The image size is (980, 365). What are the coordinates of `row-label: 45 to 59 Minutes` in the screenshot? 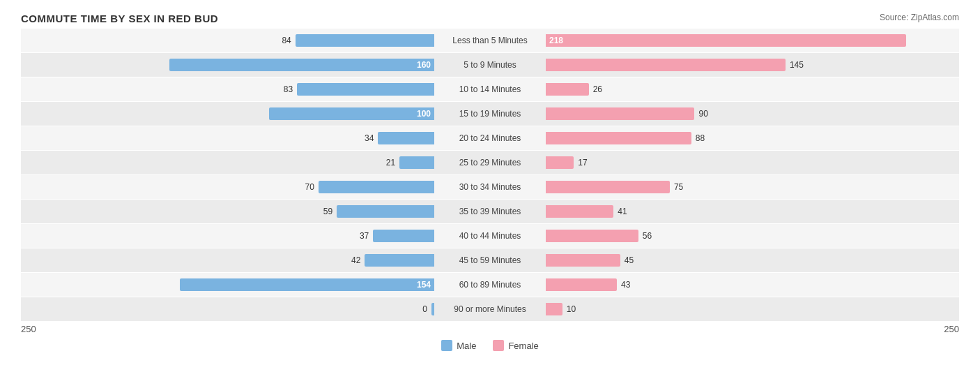 It's located at (490, 260).